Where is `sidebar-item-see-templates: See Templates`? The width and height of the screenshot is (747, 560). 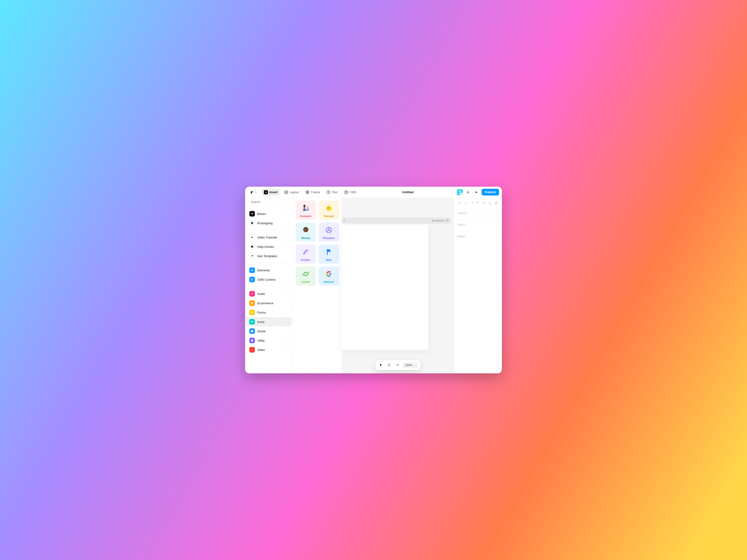
sidebar-item-see-templates: See Templates is located at coordinates (269, 256).